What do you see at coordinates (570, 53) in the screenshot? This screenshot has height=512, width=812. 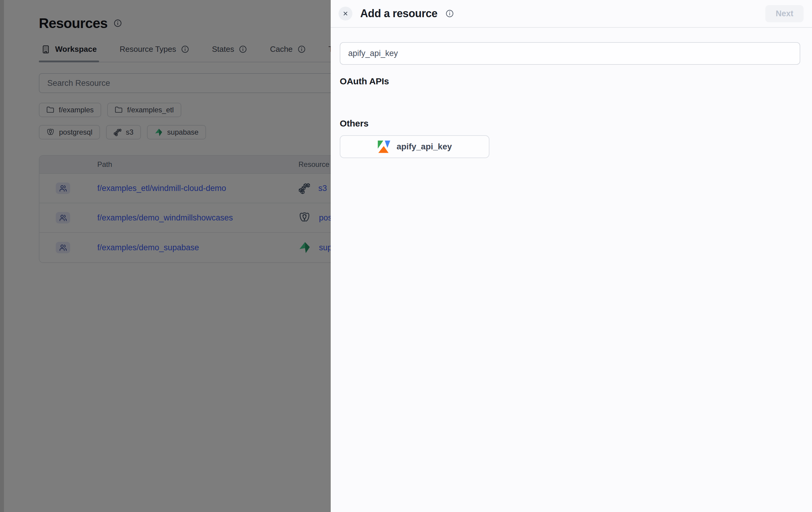 I see `resource-type-search-input` at bounding box center [570, 53].